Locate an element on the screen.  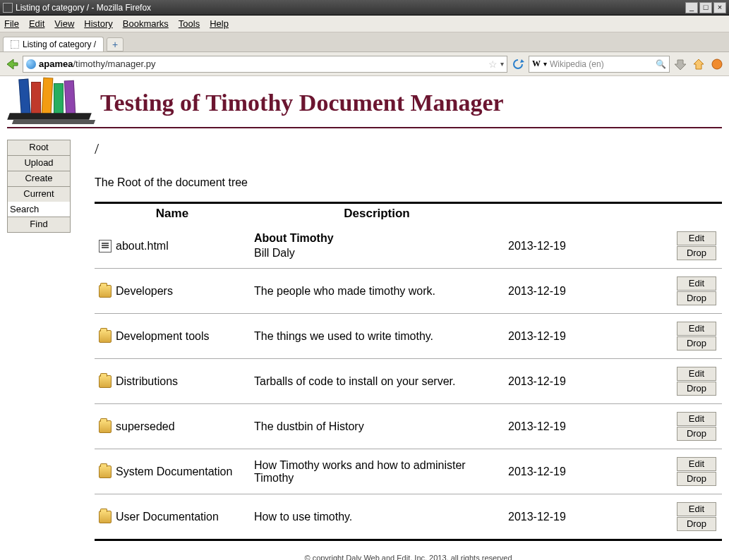
sidebar-upload-button: Upload is located at coordinates (39, 163).